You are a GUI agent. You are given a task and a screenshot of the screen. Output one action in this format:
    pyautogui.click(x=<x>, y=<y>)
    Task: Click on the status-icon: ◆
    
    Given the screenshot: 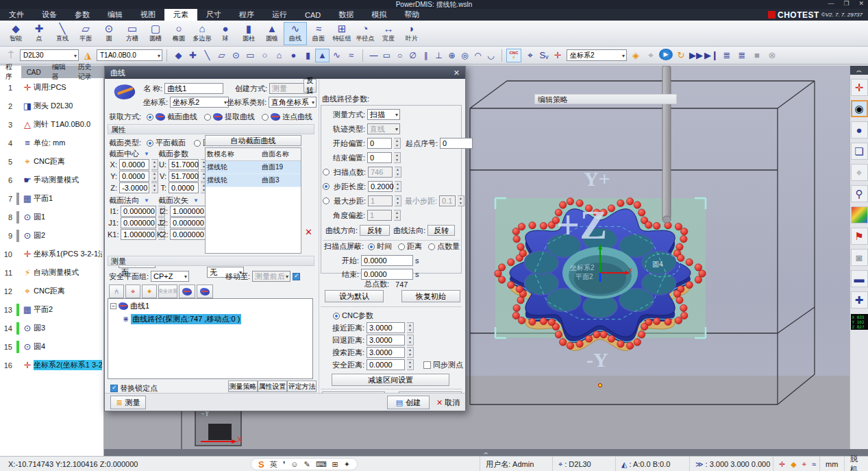 What is the action you would take?
    pyautogui.click(x=793, y=465)
    